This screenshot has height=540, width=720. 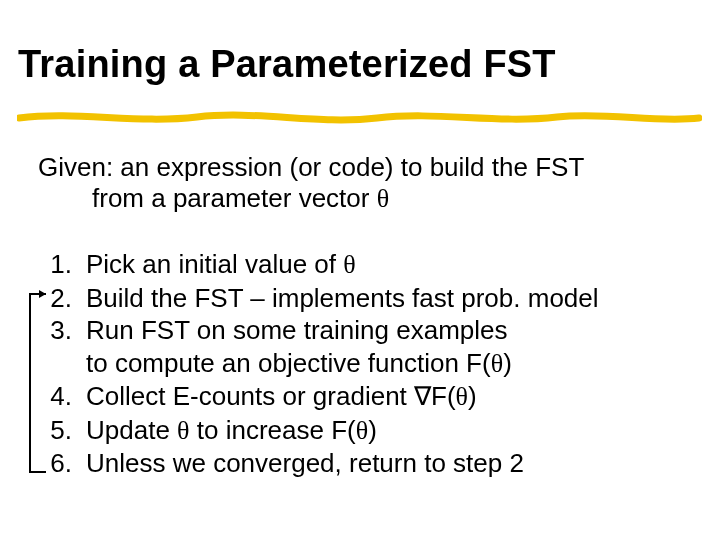 What do you see at coordinates (62, 347) in the screenshot?
I see `list-number: 3.` at bounding box center [62, 347].